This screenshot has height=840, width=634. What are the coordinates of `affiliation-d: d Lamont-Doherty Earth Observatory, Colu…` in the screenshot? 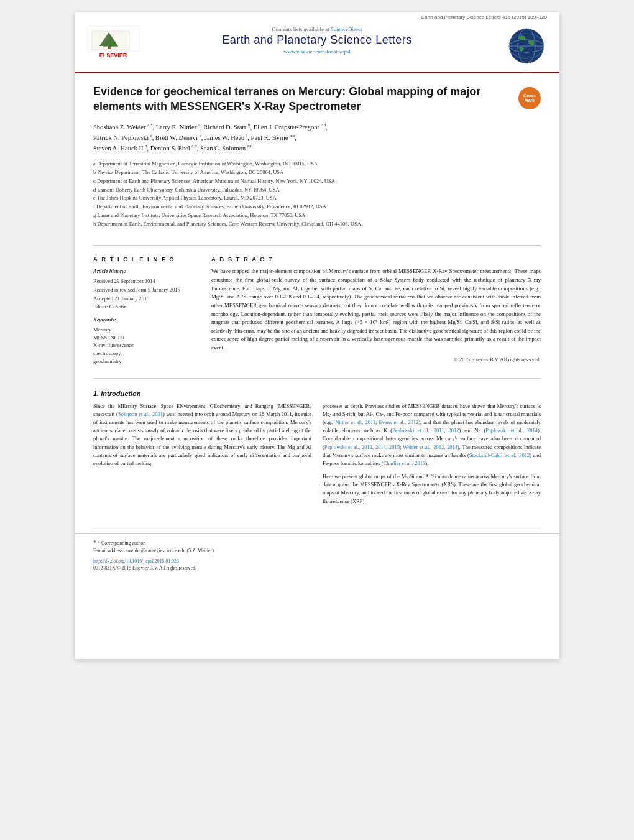 It's located at (317, 190).